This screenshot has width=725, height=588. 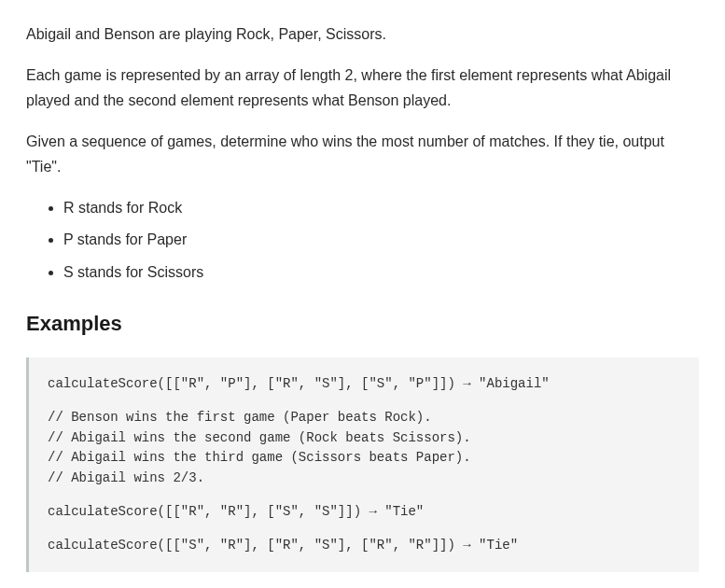 I want to click on code-example-3: calculateScore([["S", "R"], ["R", "S"], …, so click(x=364, y=546).